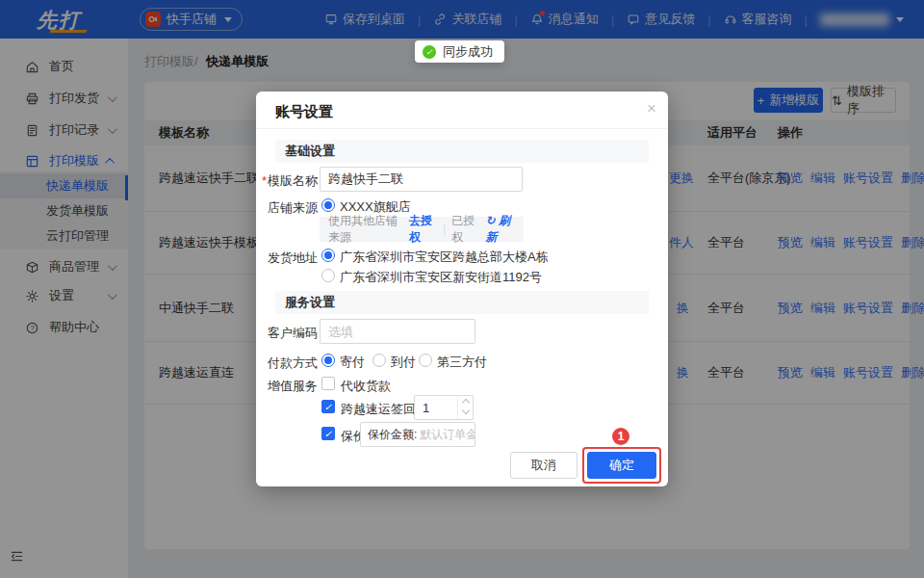 The width and height of the screenshot is (924, 578). I want to click on receipt-checkbox: ✓, so click(328, 407).